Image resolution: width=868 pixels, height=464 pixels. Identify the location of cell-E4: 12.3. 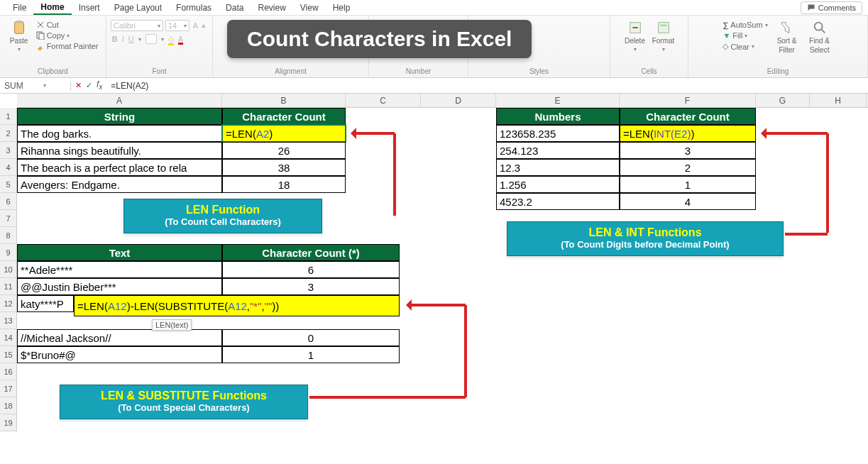
(558, 167).